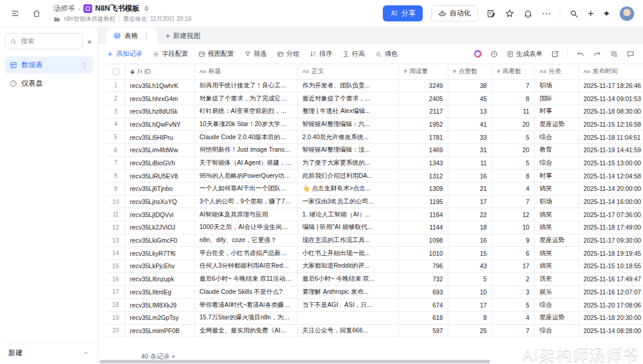 Image resolution: width=643 pixels, height=364 pixels. What do you see at coordinates (424, 228) in the screenshot?
I see `cell-reads: 1144` at bounding box center [424, 228].